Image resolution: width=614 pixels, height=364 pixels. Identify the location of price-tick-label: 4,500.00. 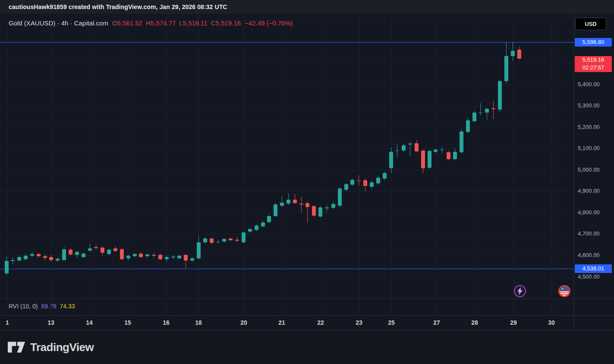
(589, 277).